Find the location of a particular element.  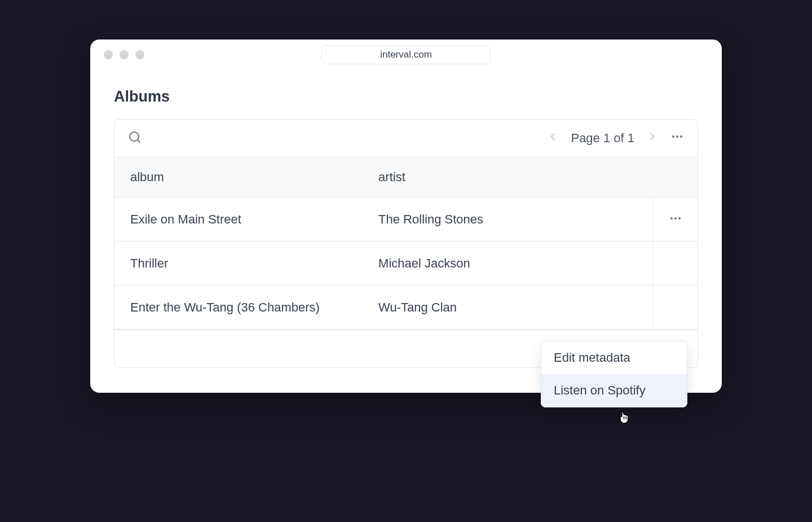

column-header-actions is located at coordinates (659, 177).